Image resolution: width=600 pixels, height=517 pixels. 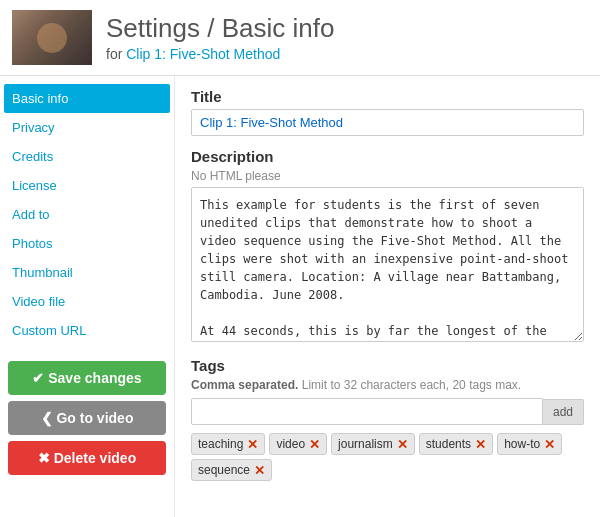 What do you see at coordinates (530, 444) in the screenshot?
I see `list-item: how-to✕` at bounding box center [530, 444].